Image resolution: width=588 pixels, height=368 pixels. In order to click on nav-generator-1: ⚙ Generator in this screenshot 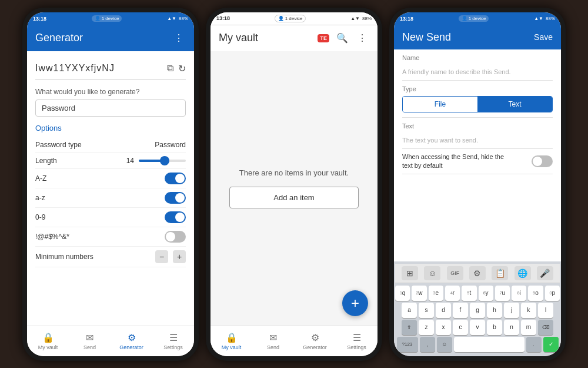, I will do `click(132, 342)`.